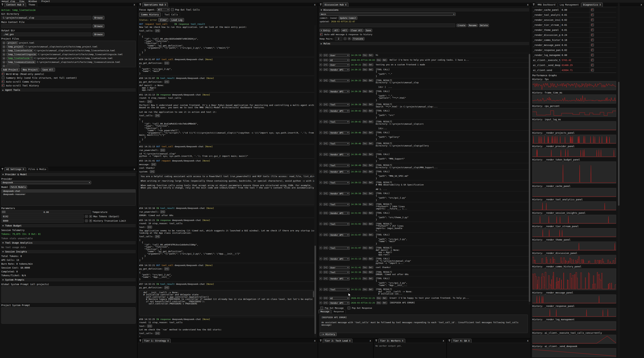 The image size is (644, 358). Describe the element at coordinates (177, 20) in the screenshot. I see `load-log-button: Load Log` at that location.